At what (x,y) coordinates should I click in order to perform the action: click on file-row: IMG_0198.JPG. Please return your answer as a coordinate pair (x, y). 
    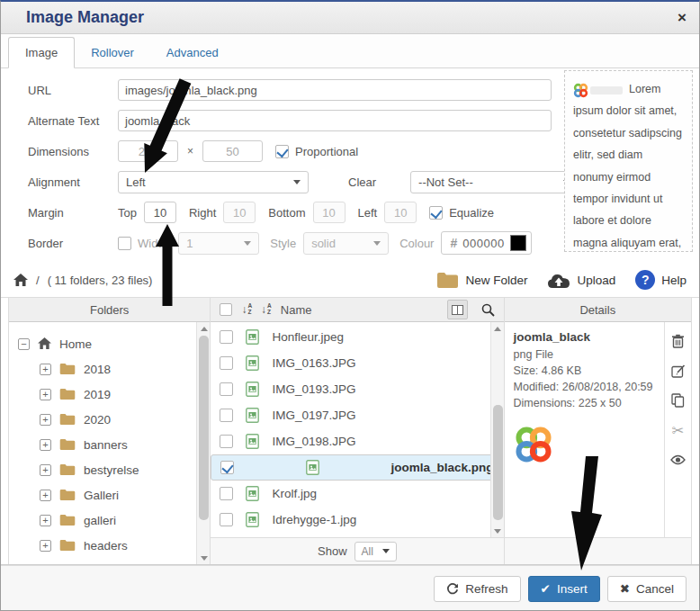
    Looking at the image, I should click on (356, 441).